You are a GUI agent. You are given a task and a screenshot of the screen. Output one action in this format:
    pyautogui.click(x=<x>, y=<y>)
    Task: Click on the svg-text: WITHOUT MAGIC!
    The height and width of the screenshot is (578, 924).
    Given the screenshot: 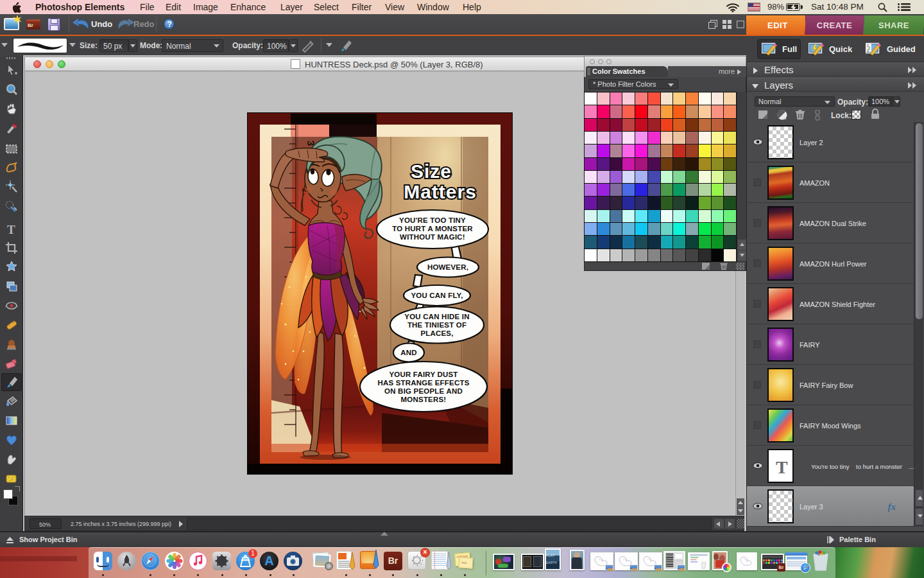 What is the action you would take?
    pyautogui.click(x=432, y=237)
    